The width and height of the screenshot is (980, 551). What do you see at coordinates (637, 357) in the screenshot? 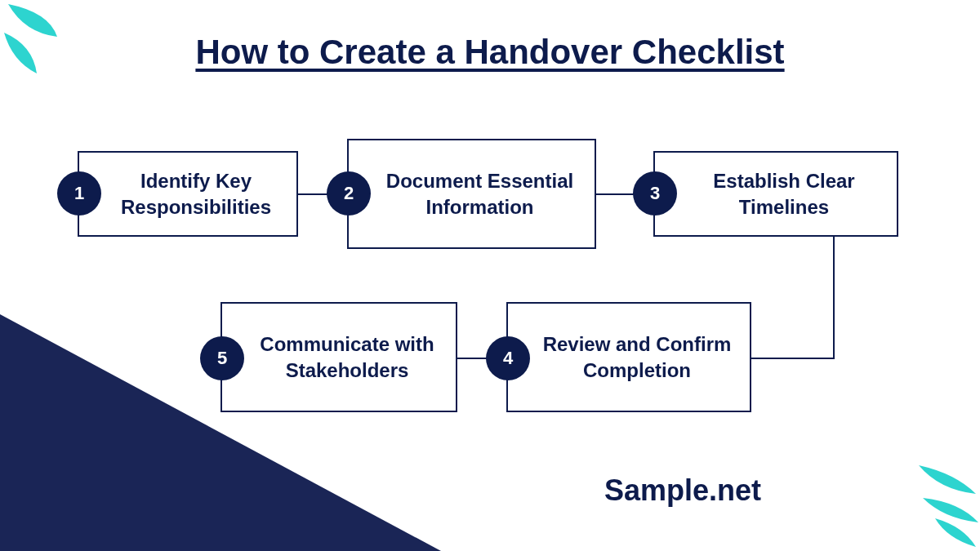
I see `step-label-4: Review and Confirm Completion` at bounding box center [637, 357].